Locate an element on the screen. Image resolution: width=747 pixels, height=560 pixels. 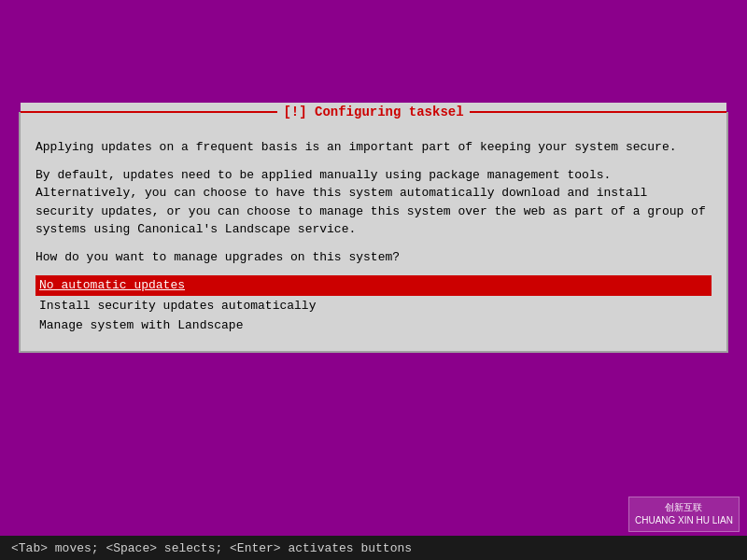
status-text: <Tab> moves; <Space> selects; <Enter> ac… is located at coordinates (211, 549).